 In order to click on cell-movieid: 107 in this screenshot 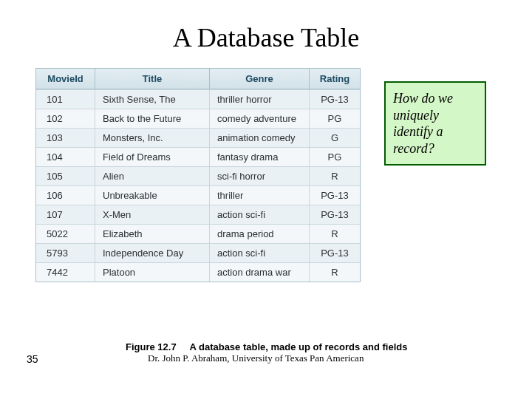, I will do `click(66, 214)`.